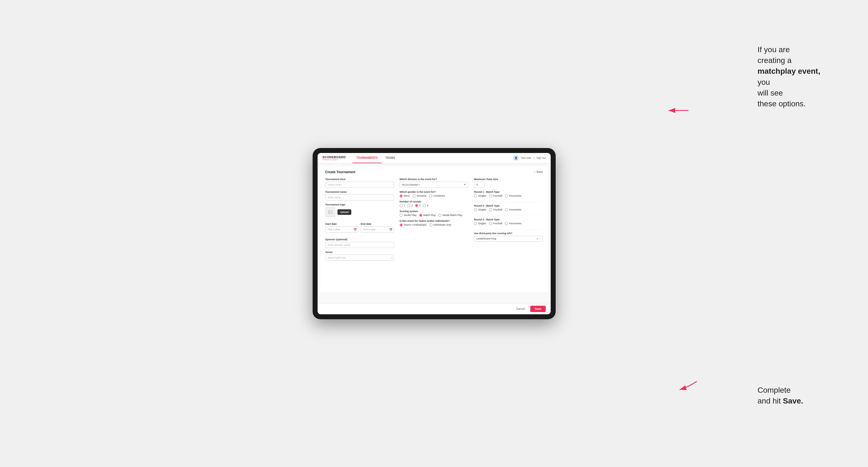  What do you see at coordinates (534, 172) in the screenshot?
I see `back-arrow-icon: ‹` at bounding box center [534, 172].